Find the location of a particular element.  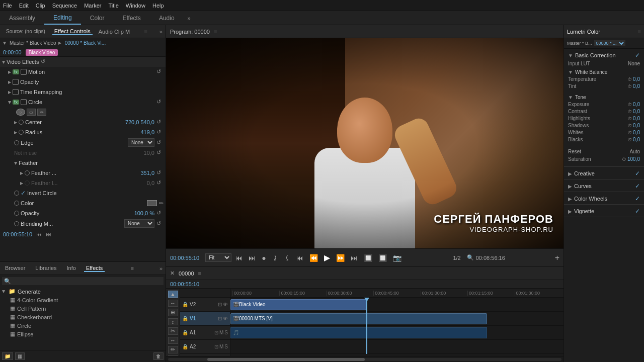

mark-out-btn: ⤸ is located at coordinates (275, 258).